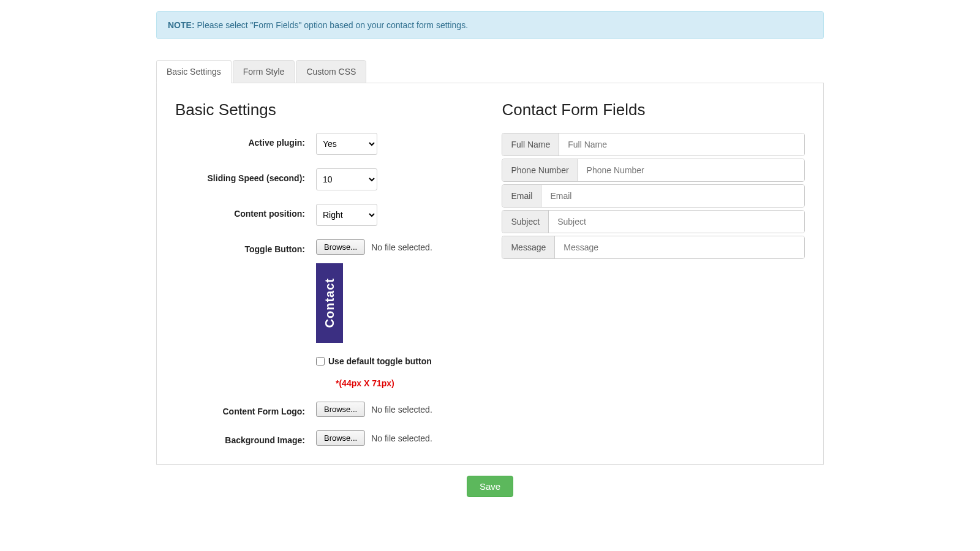  Describe the element at coordinates (653, 110) in the screenshot. I see `contact-fields-title: Contact Form Fields` at that location.